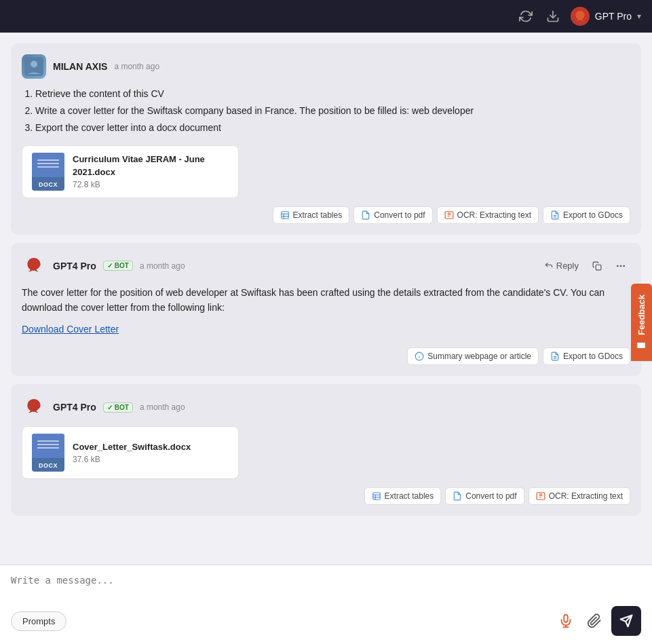 This screenshot has width=652, height=644. What do you see at coordinates (130, 172) in the screenshot?
I see `file-attachment-1: DOCX Curriculum Vitae JERAM - June 2021.…` at bounding box center [130, 172].